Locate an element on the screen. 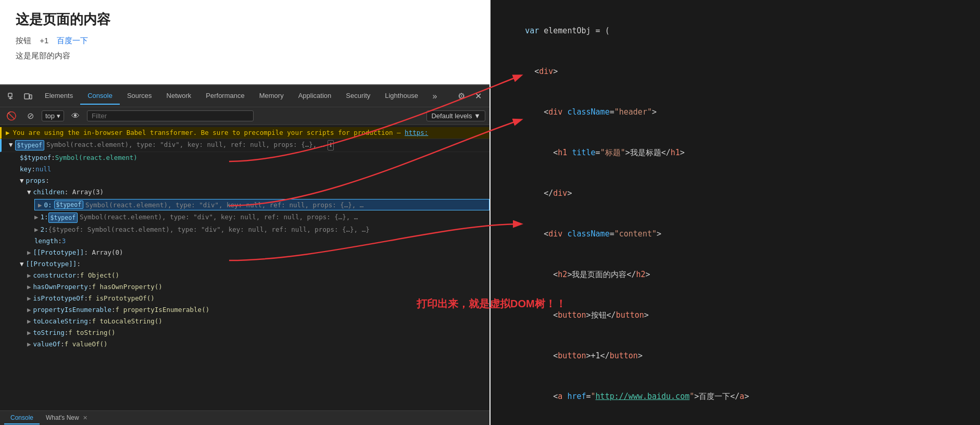  tolocale-arrow: ▶ is located at coordinates (29, 321).